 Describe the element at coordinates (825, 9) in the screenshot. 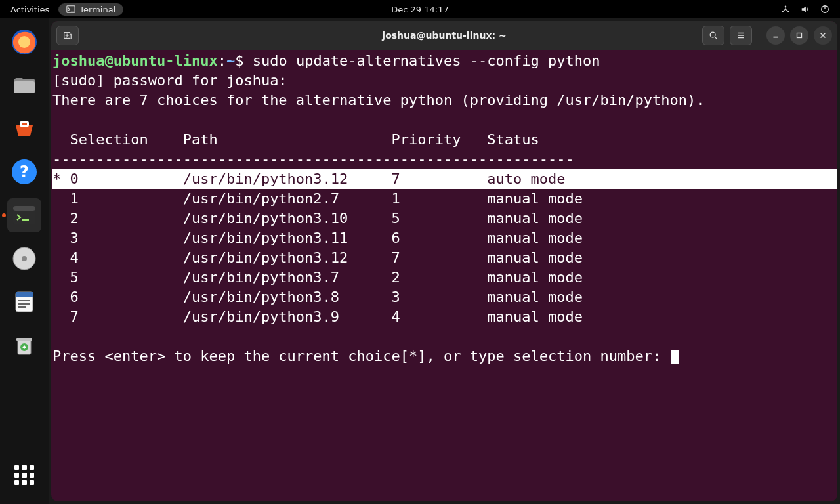

I see `power-icon` at that location.